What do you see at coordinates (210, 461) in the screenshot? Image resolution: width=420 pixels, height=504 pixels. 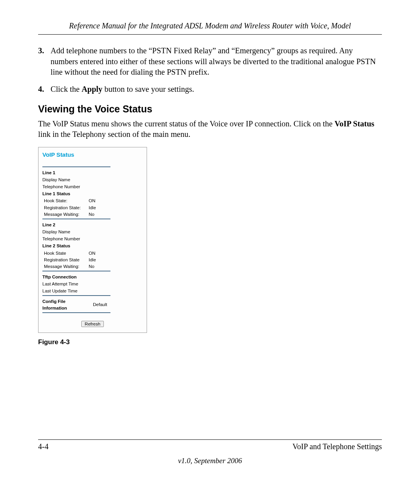 I see `footer-version: v1.0, September 2006` at bounding box center [210, 461].